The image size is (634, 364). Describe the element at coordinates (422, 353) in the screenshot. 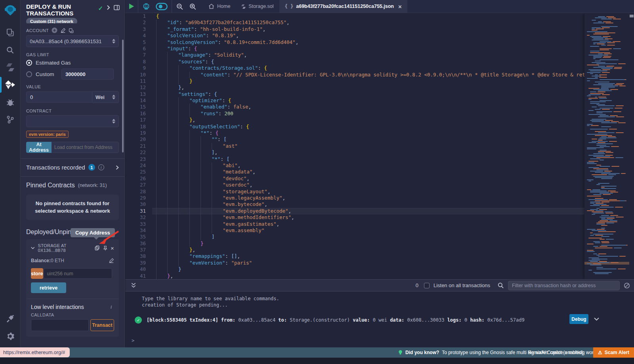

I see `did-you-know-label: Did you know?` at that location.